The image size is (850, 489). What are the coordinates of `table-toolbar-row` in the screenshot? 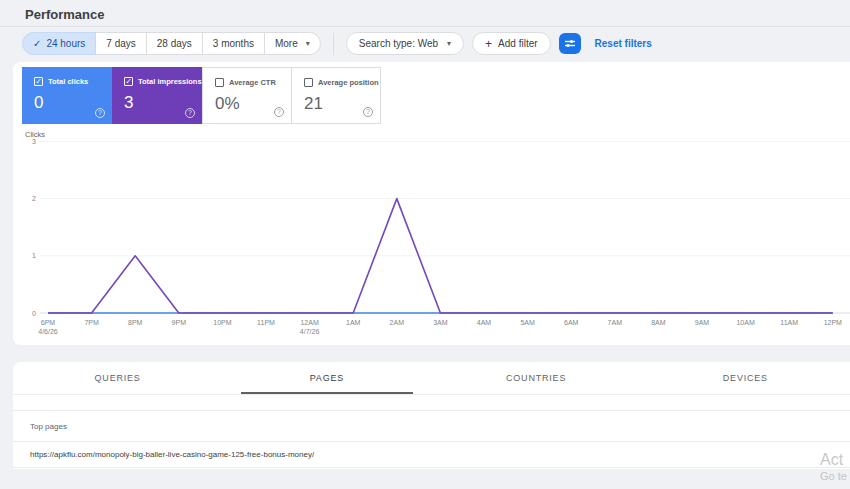 It's located at (432, 403).